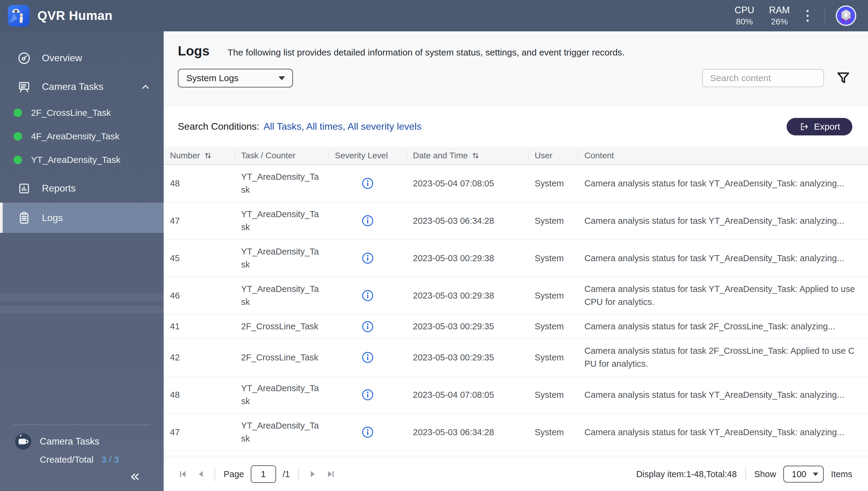  What do you see at coordinates (73, 87) in the screenshot?
I see `sidebar-item-label: Camera Tasks` at bounding box center [73, 87].